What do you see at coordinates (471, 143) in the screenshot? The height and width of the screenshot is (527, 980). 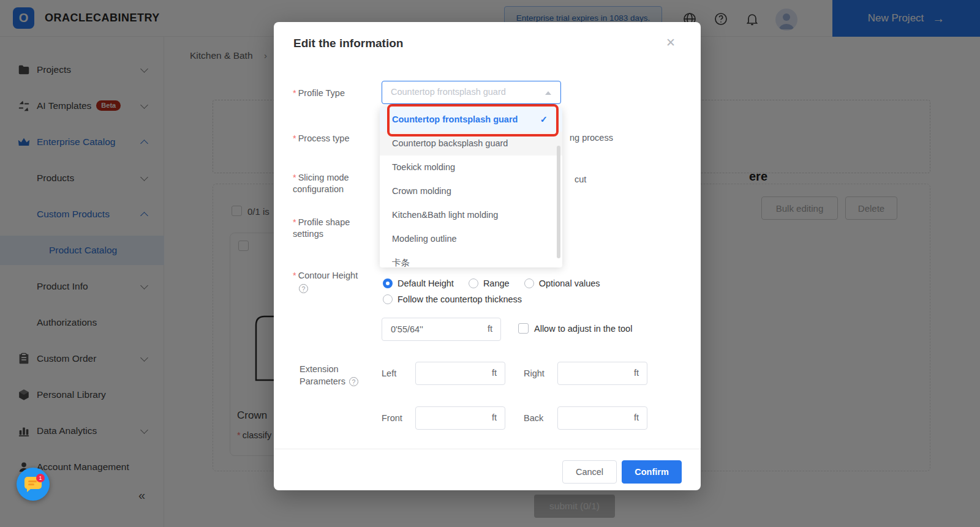 I see `dropdown-option-countertop-backsplash: Countertop backsplash guard` at bounding box center [471, 143].